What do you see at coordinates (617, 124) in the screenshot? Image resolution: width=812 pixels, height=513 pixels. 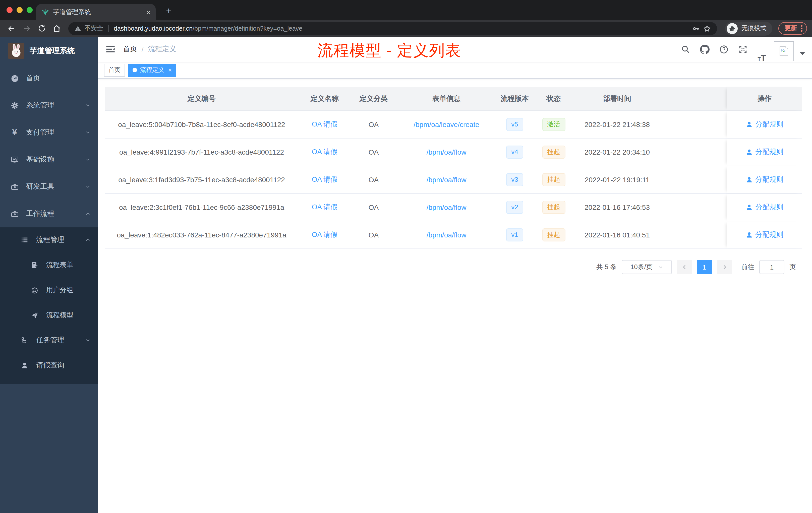 I see `deploy-time: 2022-01-22 21:48:38` at bounding box center [617, 124].